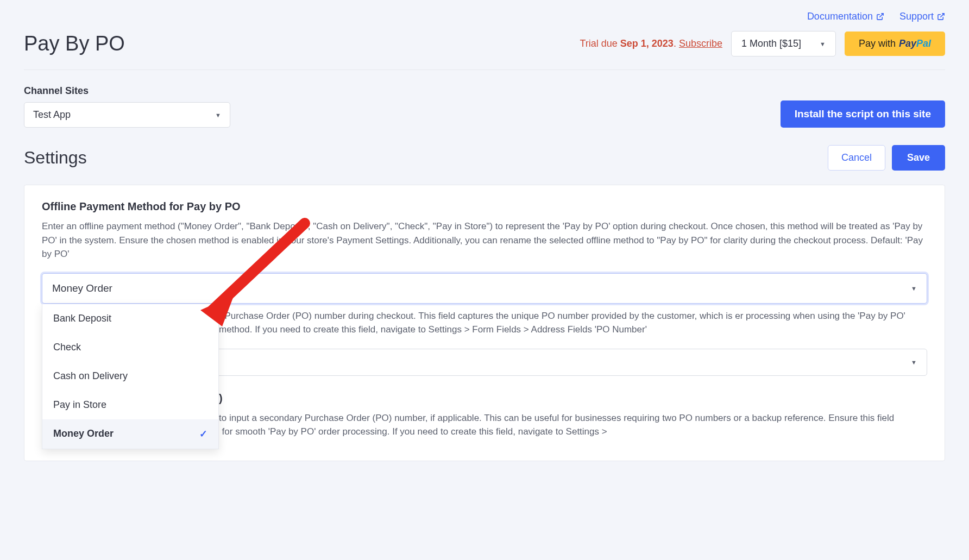  Describe the element at coordinates (783, 43) in the screenshot. I see `subscription-duration-select: 1 Month [$15] ▼` at that location.